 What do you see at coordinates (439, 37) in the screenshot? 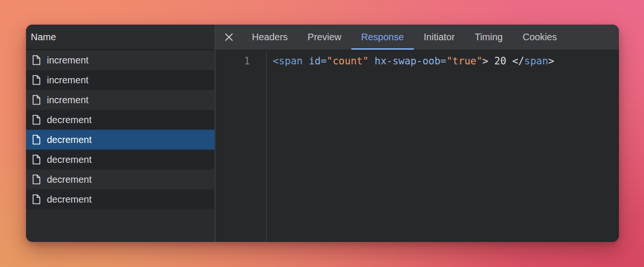
I see `tab-initiator: Initiator` at bounding box center [439, 37].